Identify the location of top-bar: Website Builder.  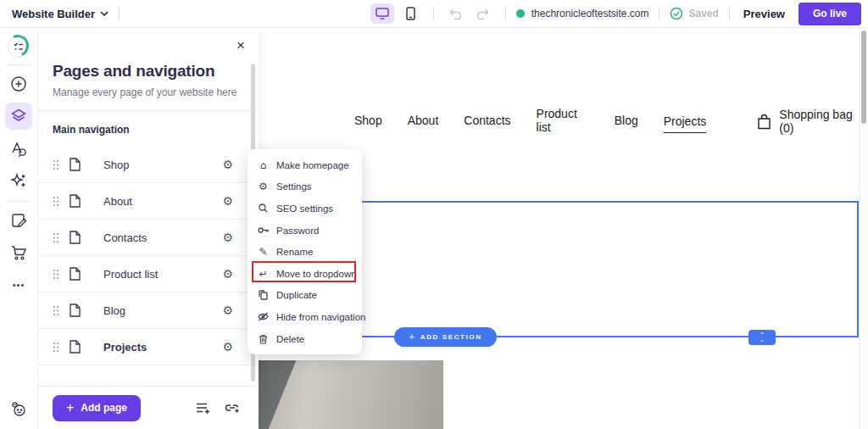
(434, 14).